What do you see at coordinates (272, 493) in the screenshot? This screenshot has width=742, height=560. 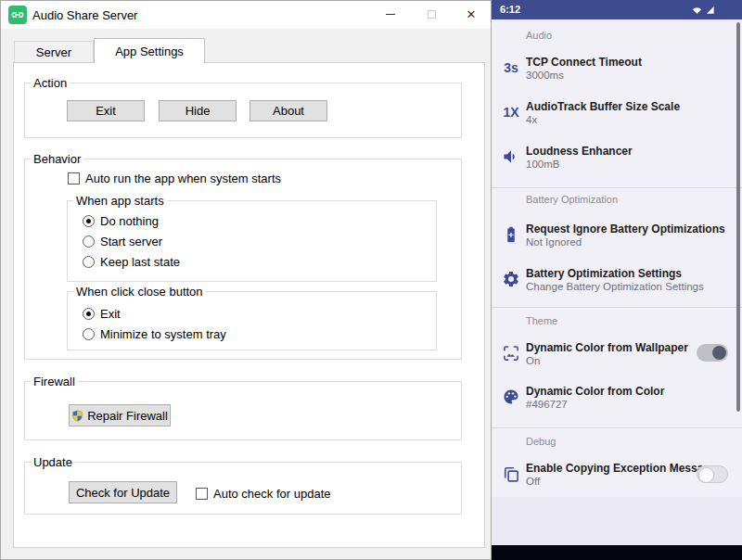 I see `auto-check-update-label: Auto check for update` at bounding box center [272, 493].